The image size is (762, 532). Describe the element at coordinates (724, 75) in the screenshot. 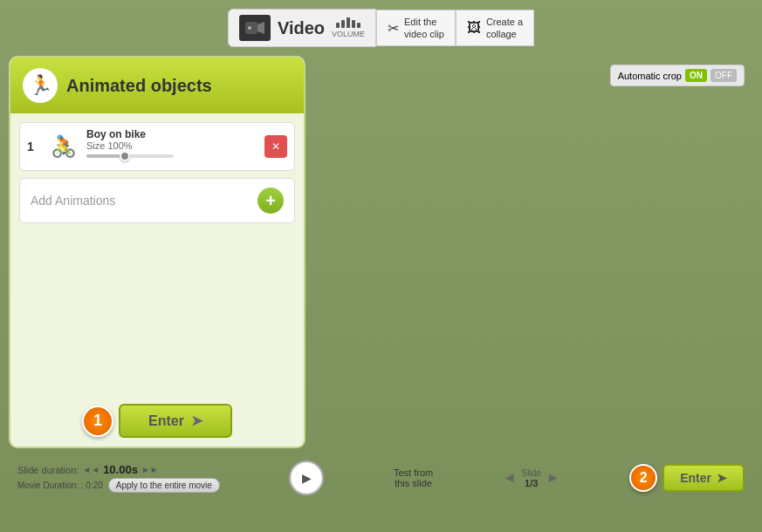

I see `autocrop-off: OFF` at that location.